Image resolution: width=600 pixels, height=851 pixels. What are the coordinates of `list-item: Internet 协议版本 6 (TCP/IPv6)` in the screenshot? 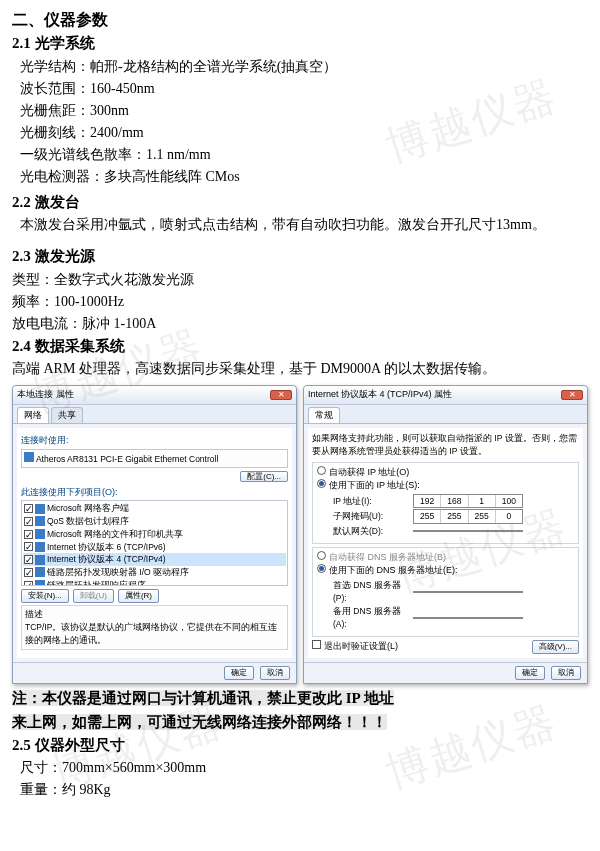 It's located at (154, 548).